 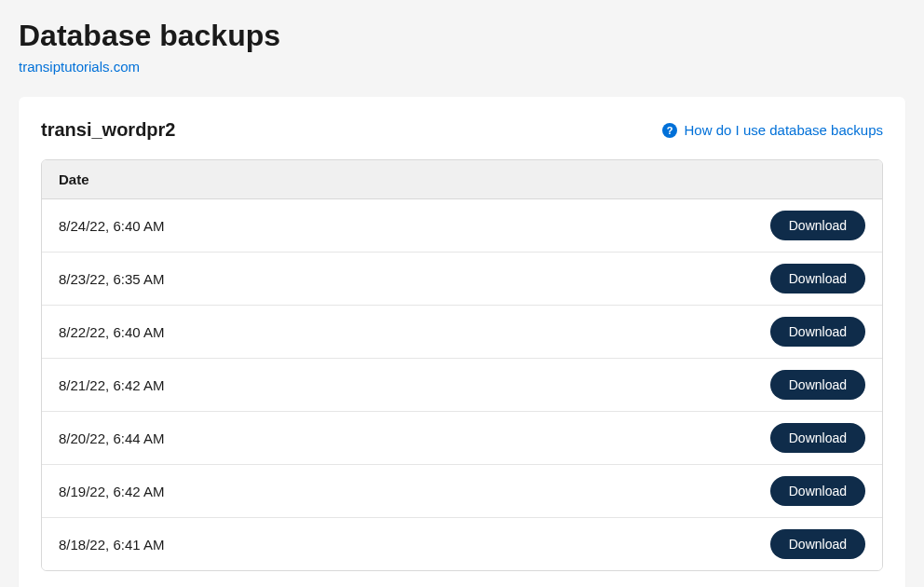 What do you see at coordinates (462, 35) in the screenshot?
I see `page-title: Database backups` at bounding box center [462, 35].